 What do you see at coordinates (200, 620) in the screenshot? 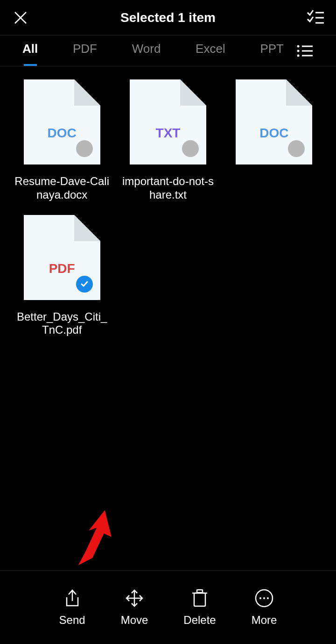
I see `delete-label: Delete` at bounding box center [200, 620].